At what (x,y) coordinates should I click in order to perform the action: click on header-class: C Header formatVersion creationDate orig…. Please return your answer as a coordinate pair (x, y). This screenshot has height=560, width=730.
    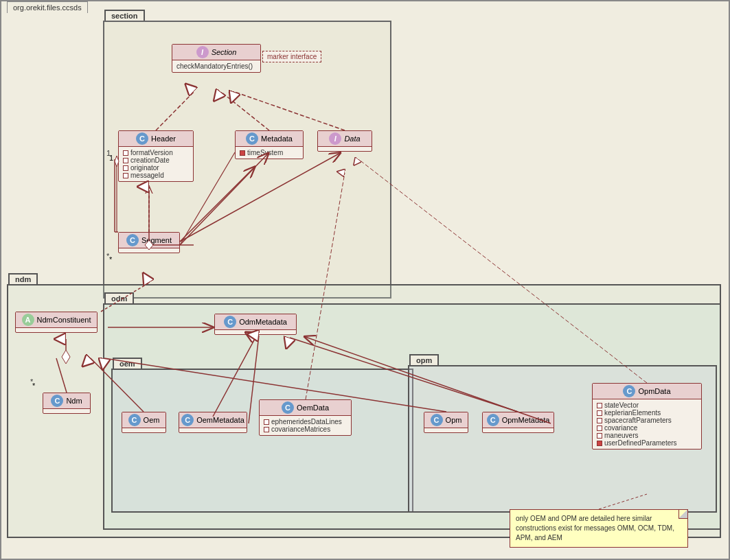
    Looking at the image, I should click on (156, 156).